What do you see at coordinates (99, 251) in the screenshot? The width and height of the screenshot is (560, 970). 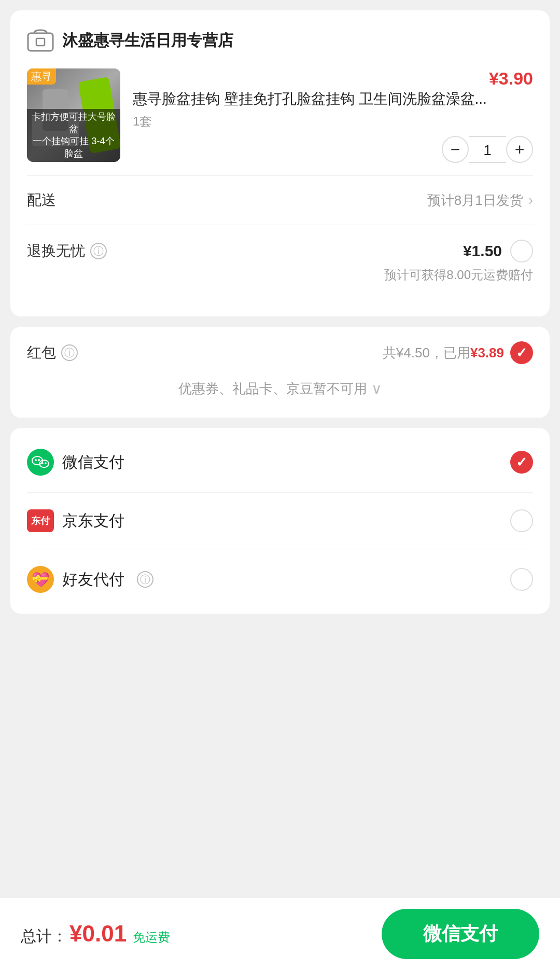 I see `return-info-icon: ⓘ` at bounding box center [99, 251].